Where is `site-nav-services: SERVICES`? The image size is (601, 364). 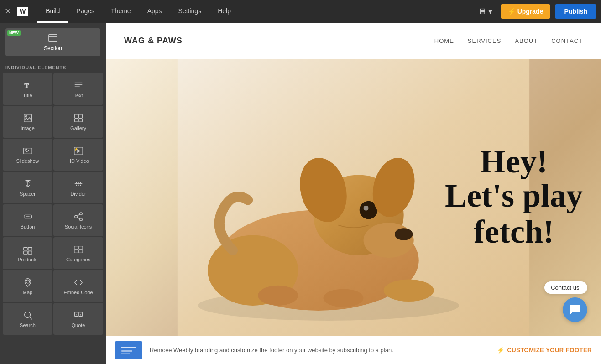
site-nav-services: SERVICES is located at coordinates (485, 41).